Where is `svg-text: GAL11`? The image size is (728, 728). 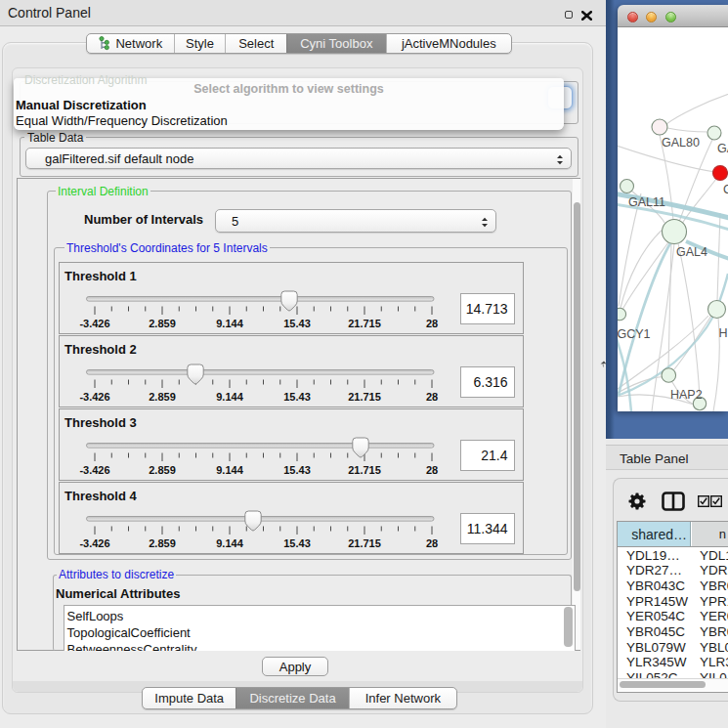
svg-text: GAL11 is located at coordinates (647, 202).